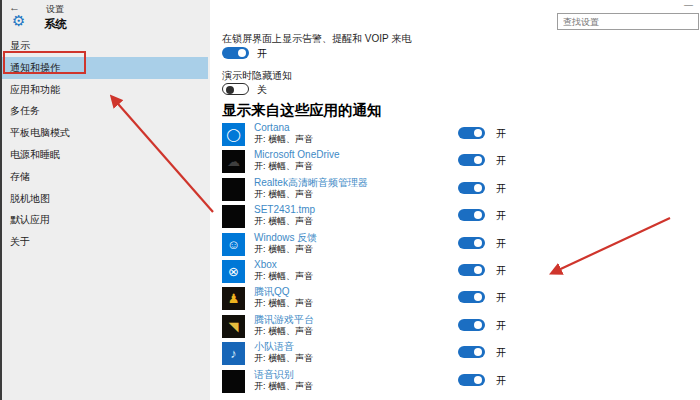  What do you see at coordinates (461, 328) in the screenshot?
I see `app-row: ◥ 腾讯游戏平台 开: 横幅、声音 开` at bounding box center [461, 328].